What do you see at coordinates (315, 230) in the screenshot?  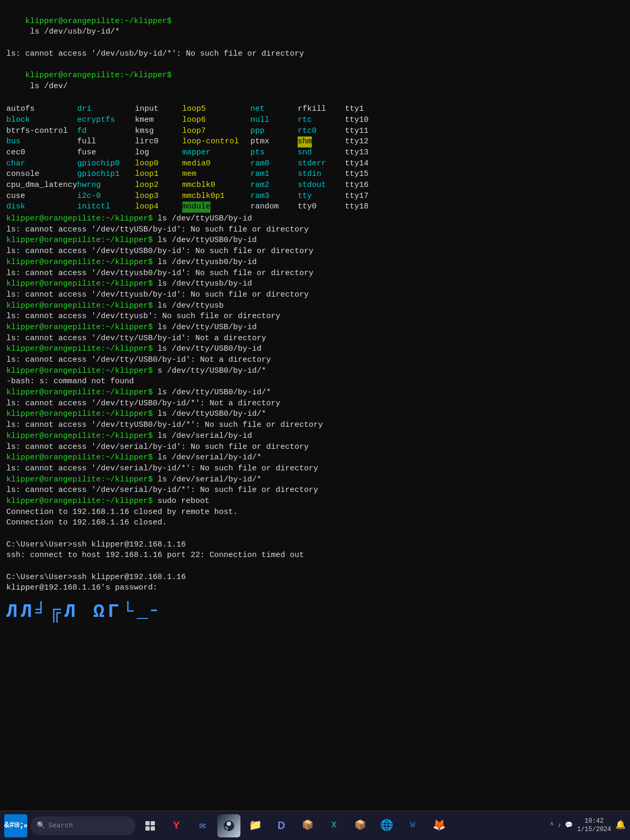 I see `terminal-line: ls: cannot access '/dev/ttyUSB/by-id': N…` at bounding box center [315, 230].